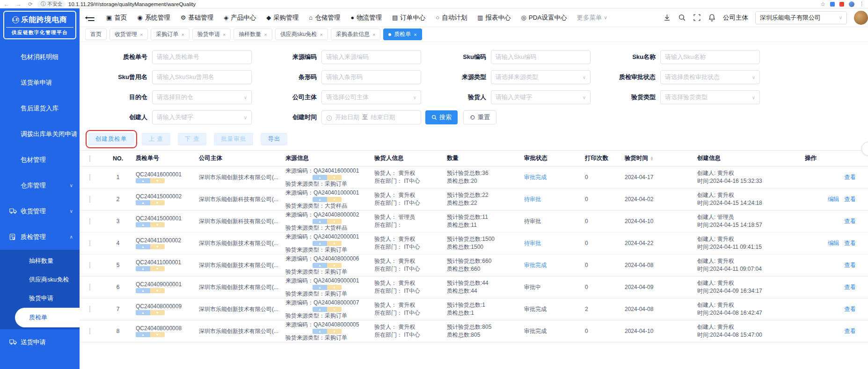  I want to click on topnav-item: ◆ 采购管理, so click(283, 18).